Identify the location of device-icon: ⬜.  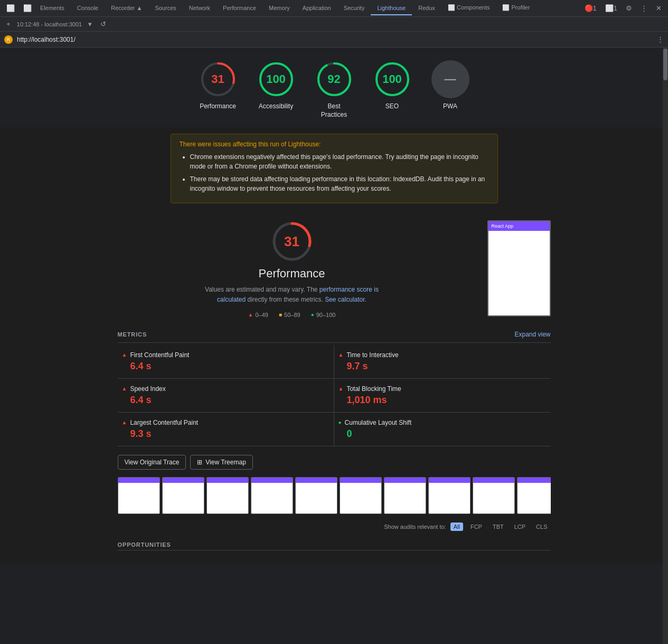
(27, 8).